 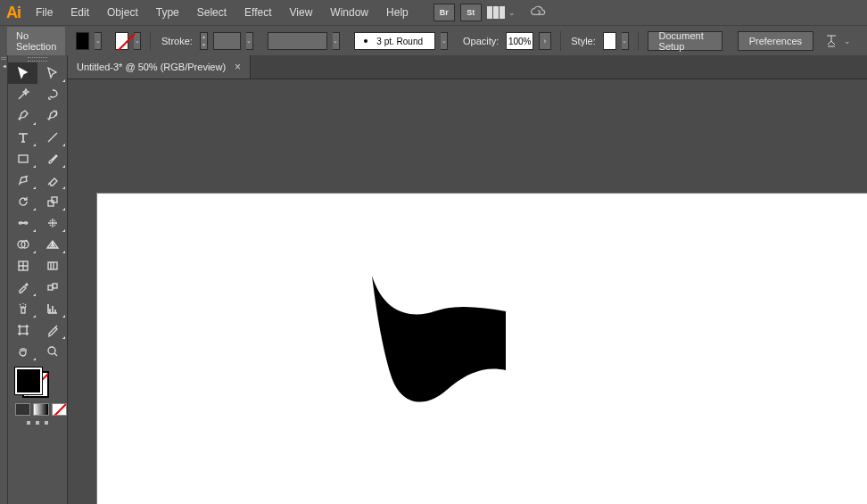 I want to click on menu-window: Window, so click(x=350, y=12).